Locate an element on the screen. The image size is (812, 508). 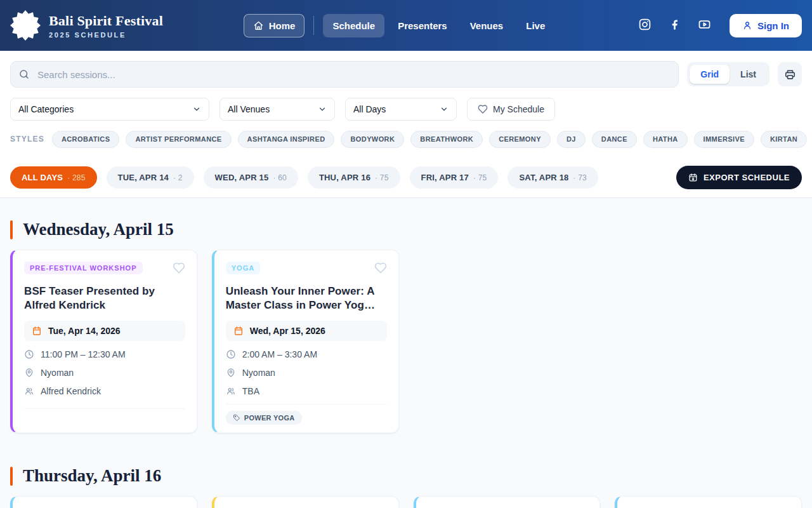
style-pill-kirtan: KIRTAN is located at coordinates (784, 140).